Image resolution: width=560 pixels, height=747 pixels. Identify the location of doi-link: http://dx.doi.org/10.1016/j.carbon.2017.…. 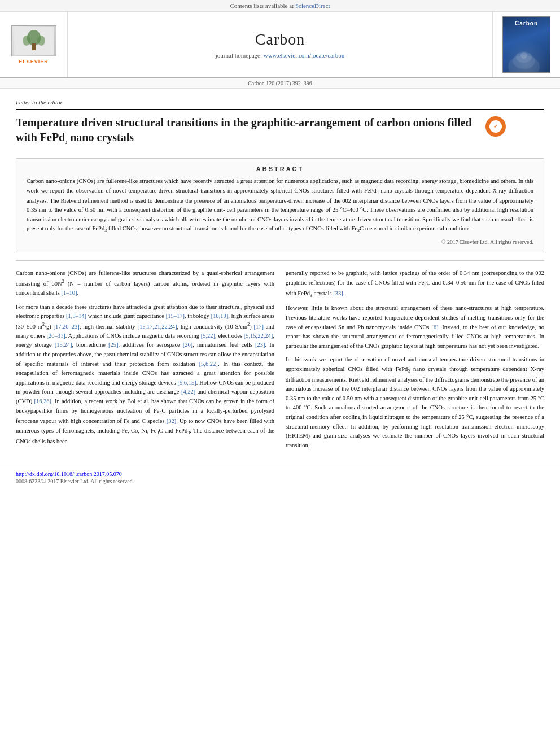
(69, 474).